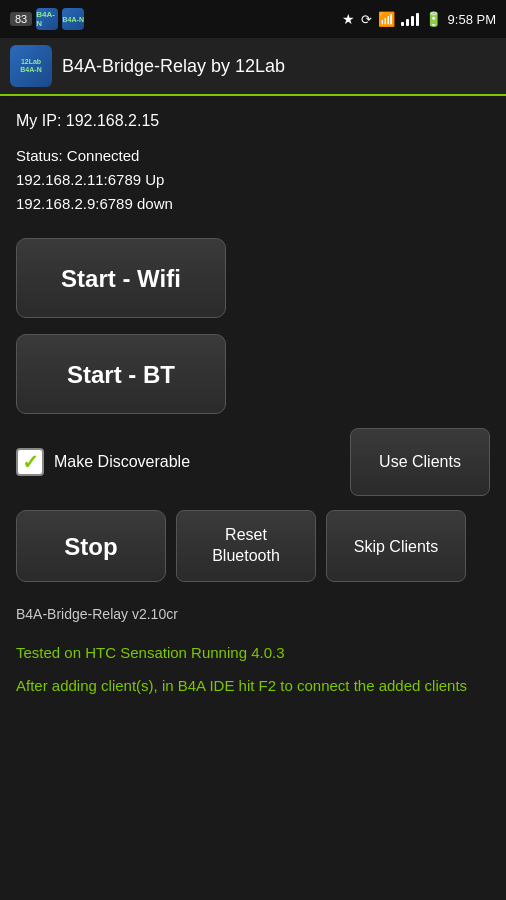 Image resolution: width=506 pixels, height=900 pixels. What do you see at coordinates (396, 546) in the screenshot?
I see `skip-clients-button: Skip Clients` at bounding box center [396, 546].